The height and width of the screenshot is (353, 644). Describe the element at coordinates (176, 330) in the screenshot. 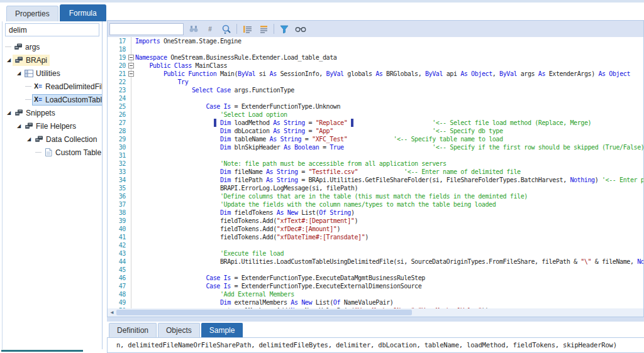

I see `bottom-tabs: Definition Objects Sample` at that location.